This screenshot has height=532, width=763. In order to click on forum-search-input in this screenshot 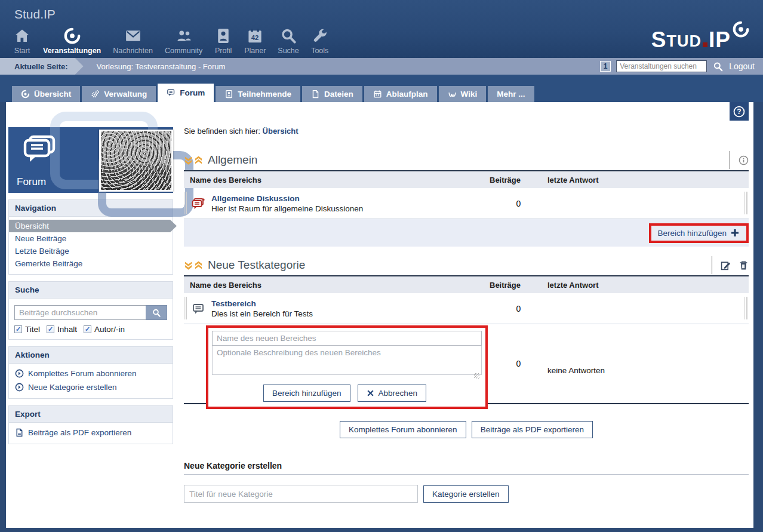, I will do `click(80, 313)`.